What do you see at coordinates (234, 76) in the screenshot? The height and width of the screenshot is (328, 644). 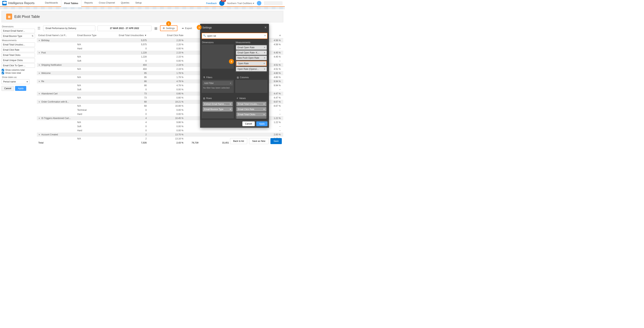 I see `settings-panel: Settings ✕ 2 🔍 ✕ Dimensions Measurements…` at bounding box center [234, 76].